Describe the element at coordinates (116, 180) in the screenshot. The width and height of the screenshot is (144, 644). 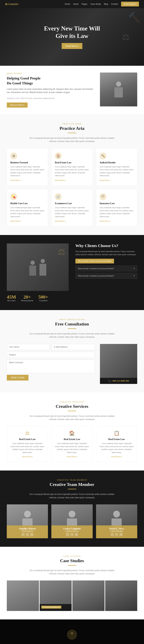
I see `practice-link-2: Read More ▸` at that location.